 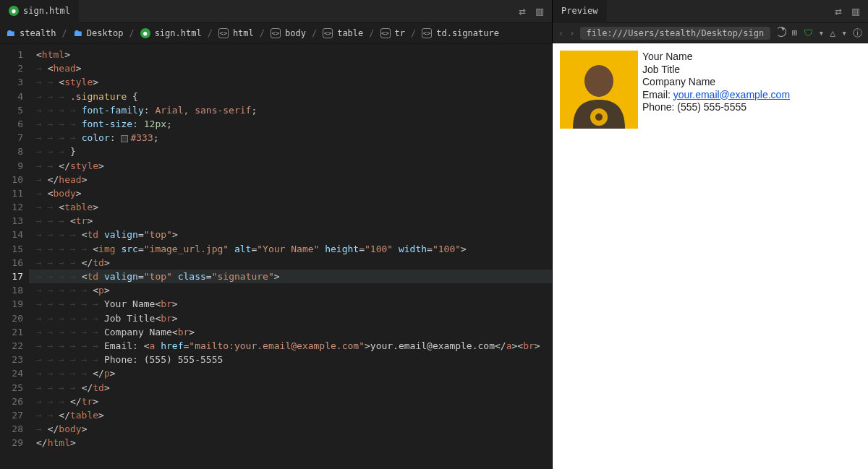 I want to click on url-bar: file:///Users/stealth/Desktop/sign, so click(x=675, y=33).